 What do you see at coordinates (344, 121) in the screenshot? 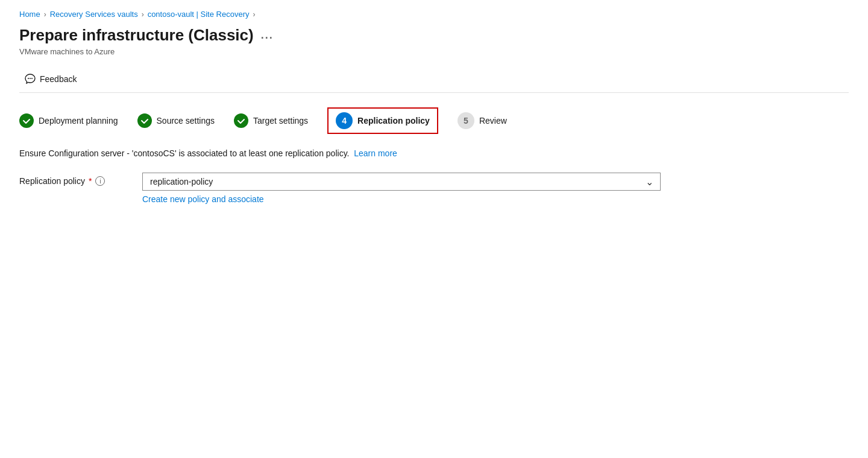
I see `step-number-icon-4: 4` at bounding box center [344, 121].